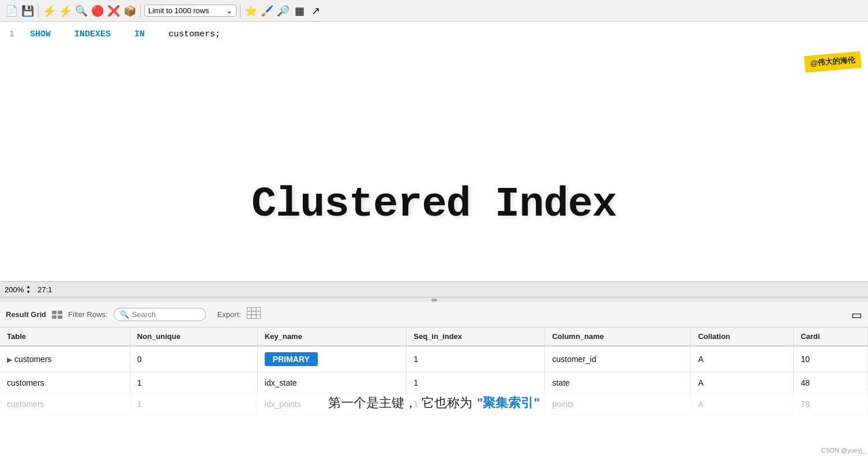 The width and height of the screenshot is (868, 456). What do you see at coordinates (190, 10) in the screenshot?
I see `row-limit-select: Limit to 1000 rows ⌄` at bounding box center [190, 10].